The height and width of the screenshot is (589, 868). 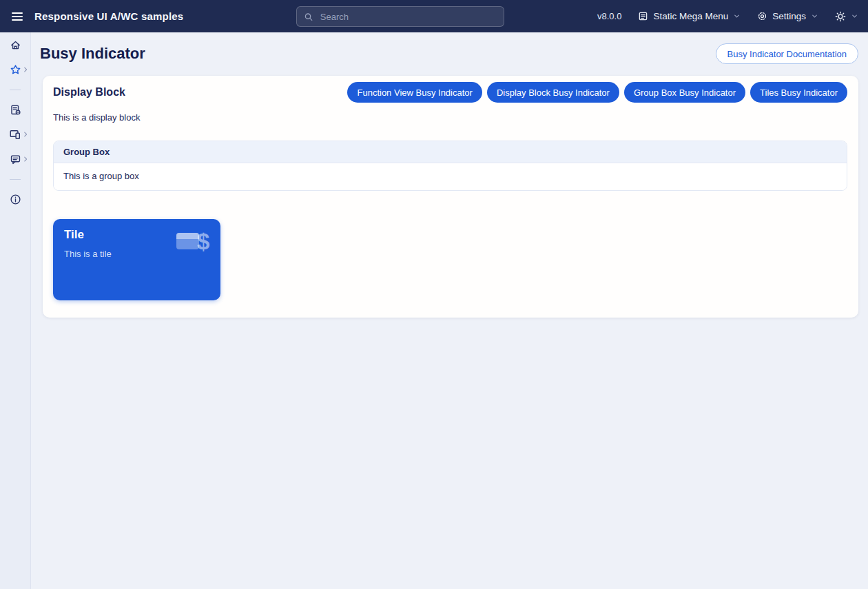 What do you see at coordinates (689, 17) in the screenshot?
I see `static-mega-menu-dropdown: Static Mega Menu` at bounding box center [689, 17].